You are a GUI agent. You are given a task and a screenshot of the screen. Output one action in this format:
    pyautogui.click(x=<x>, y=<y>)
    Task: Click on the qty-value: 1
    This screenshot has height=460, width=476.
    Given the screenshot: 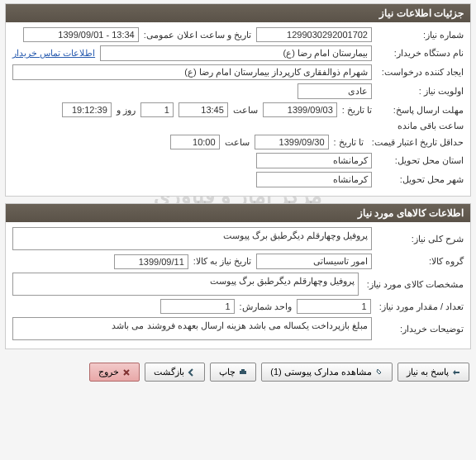 What is the action you would take?
    pyautogui.click(x=334, y=306)
    